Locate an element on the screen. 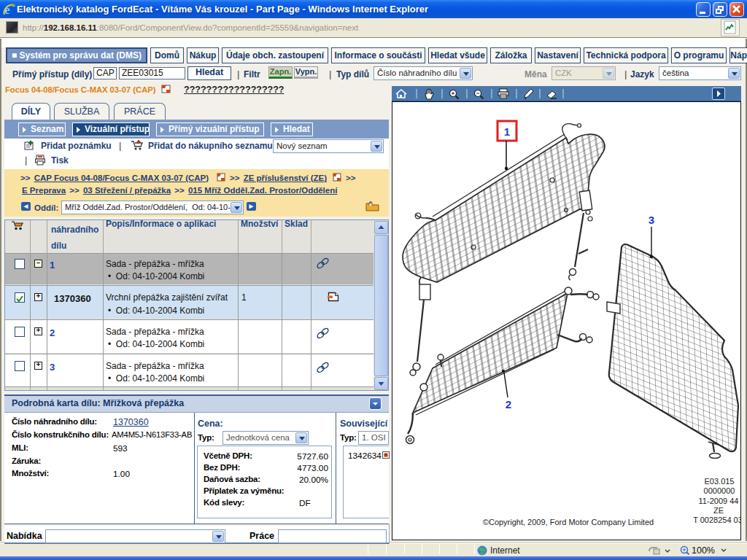 The height and width of the screenshot is (560, 747). svg-text: 1 is located at coordinates (507, 131).